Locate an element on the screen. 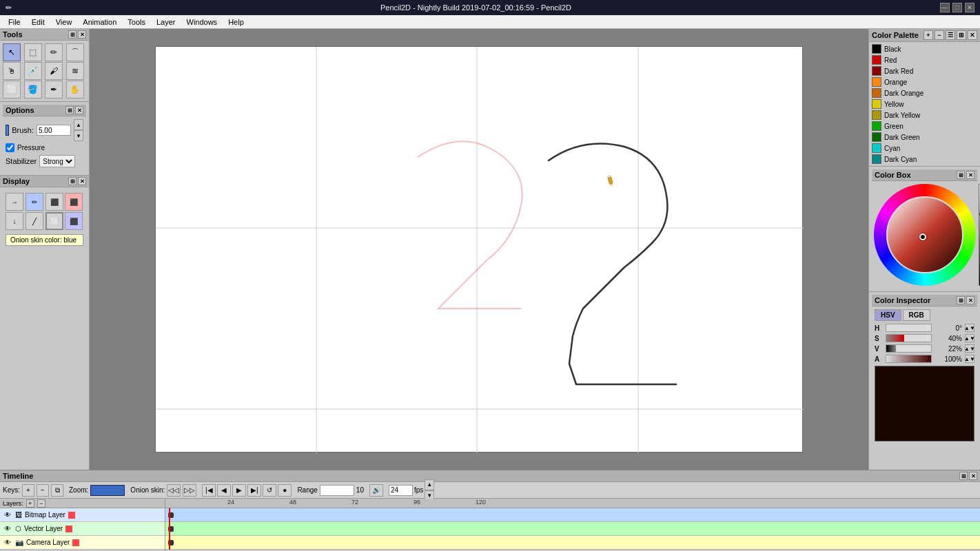  playback-start-button: |◀ is located at coordinates (209, 490).